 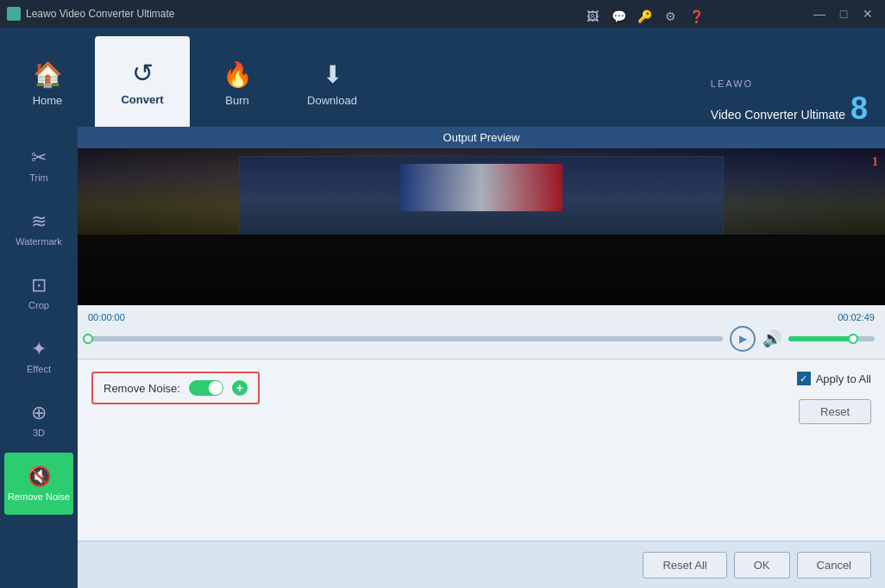 What do you see at coordinates (39, 285) in the screenshot?
I see `crop-icon: ⊡` at bounding box center [39, 285].